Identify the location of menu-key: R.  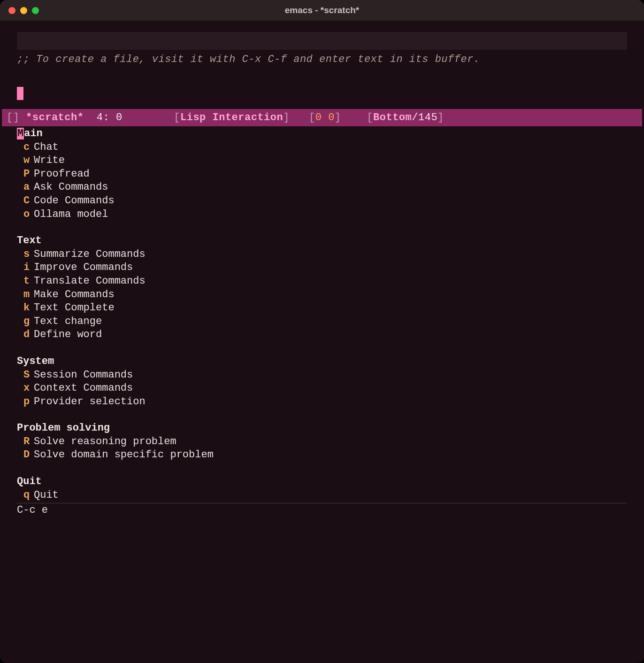
(25, 442).